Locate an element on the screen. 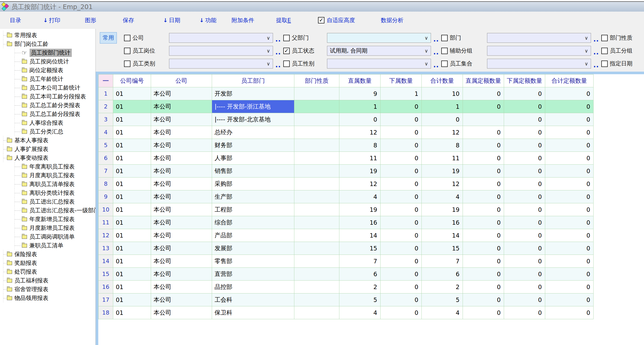  filter-dropdown-r2c3: ∨ is located at coordinates (539, 51).